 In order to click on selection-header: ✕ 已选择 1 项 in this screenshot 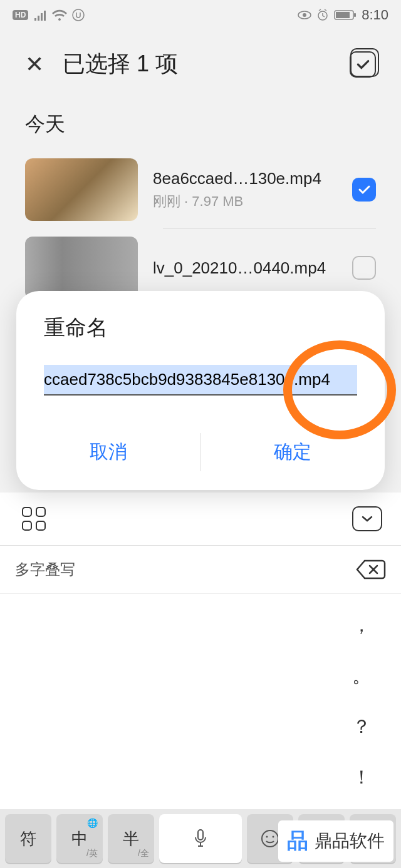, I will do `click(200, 61)`.